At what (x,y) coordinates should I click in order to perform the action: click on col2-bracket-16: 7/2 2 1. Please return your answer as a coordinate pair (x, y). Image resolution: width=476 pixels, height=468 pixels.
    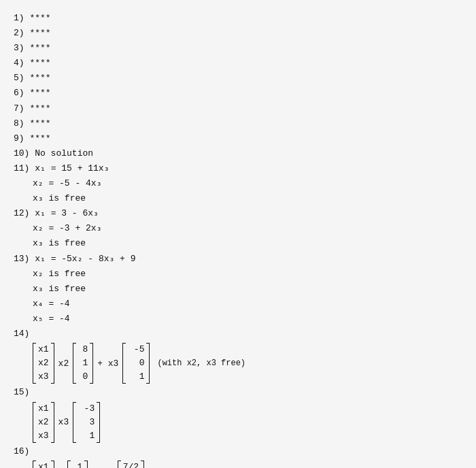
    Looking at the image, I should click on (131, 464).